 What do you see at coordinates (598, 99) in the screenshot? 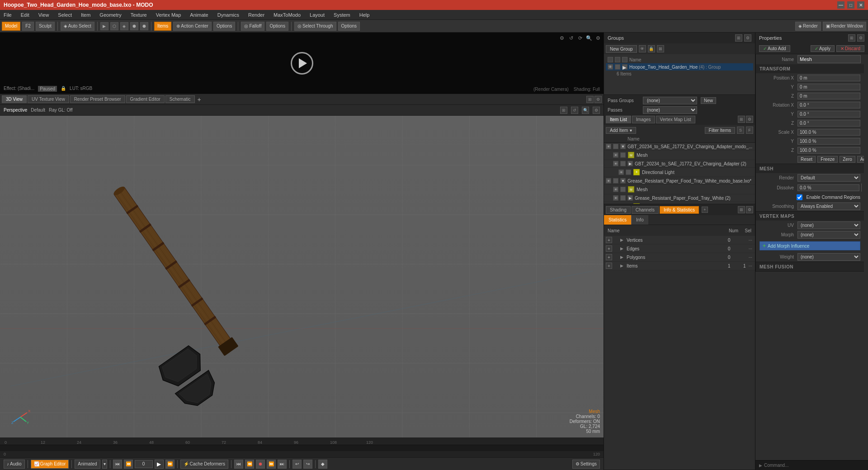
I see `viewport-settings-btn: ⚙` at bounding box center [598, 99].